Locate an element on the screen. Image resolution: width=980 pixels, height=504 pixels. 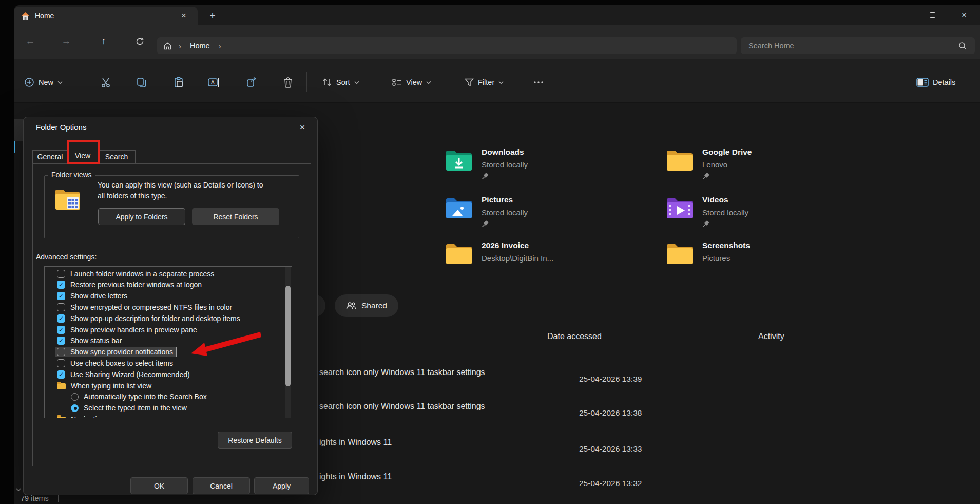
list-item: Show pop-up description for folder and d… is located at coordinates (169, 319).